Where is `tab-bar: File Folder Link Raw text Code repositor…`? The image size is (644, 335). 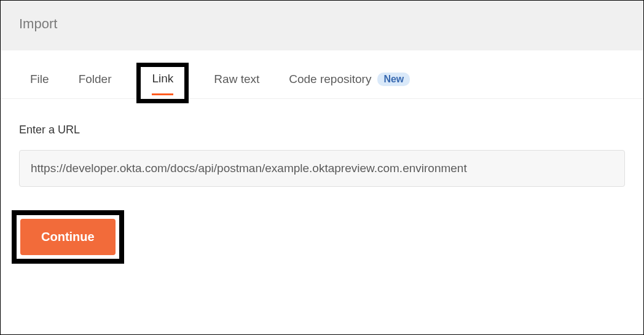 tab-bar: File Folder Link Raw text Code repositor… is located at coordinates (322, 75).